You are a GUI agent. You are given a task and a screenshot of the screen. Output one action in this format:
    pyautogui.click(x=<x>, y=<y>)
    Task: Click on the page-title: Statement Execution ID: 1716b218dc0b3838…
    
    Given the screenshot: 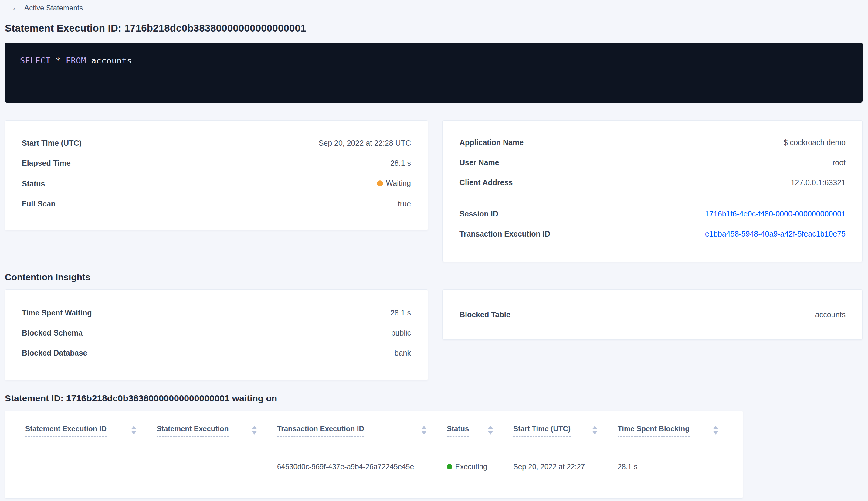 What is the action you would take?
    pyautogui.click(x=434, y=28)
    